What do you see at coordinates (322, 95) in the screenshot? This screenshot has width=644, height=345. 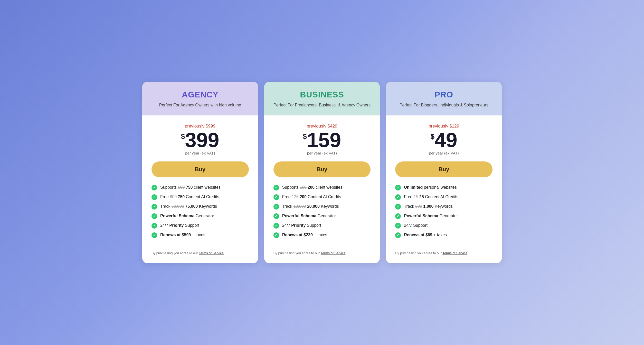 I see `plan-name-business: BUSINESS` at bounding box center [322, 95].